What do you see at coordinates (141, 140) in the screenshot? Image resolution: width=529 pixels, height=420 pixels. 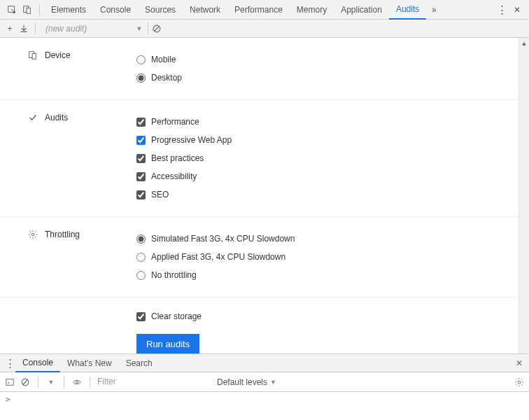 I see `audit-pwa-checkbox` at bounding box center [141, 140].